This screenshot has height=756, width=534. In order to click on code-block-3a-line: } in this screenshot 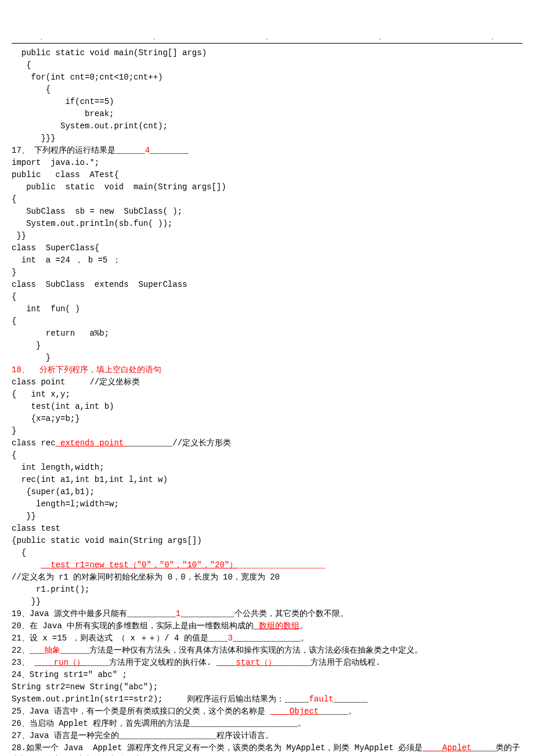, I will do `click(267, 431)`.